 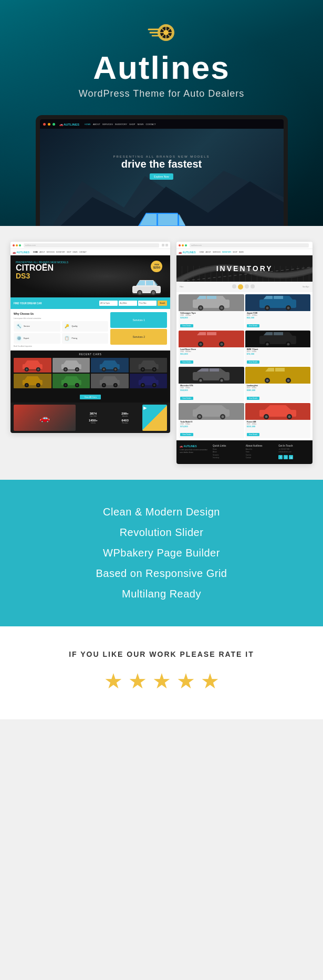 What do you see at coordinates (162, 170) in the screenshot?
I see `macbook-screen: 🚗 AUTLINES HOME ABOUT SERVICES INVENTORY…` at bounding box center [162, 170].